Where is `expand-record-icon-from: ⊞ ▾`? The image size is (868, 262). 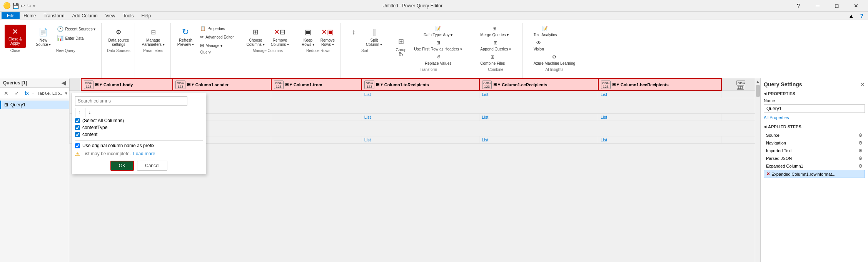
expand-record-icon-from: ⊞ ▾ is located at coordinates (289, 85).